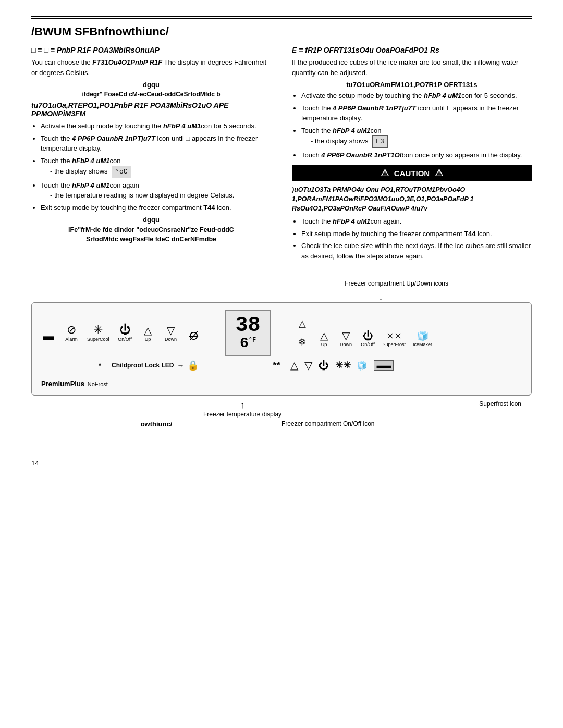 The width and height of the screenshot is (563, 728). Describe the element at coordinates (417, 96) in the screenshot. I see `right-bullet-1: Activate the setup mode by touching the …` at that location.